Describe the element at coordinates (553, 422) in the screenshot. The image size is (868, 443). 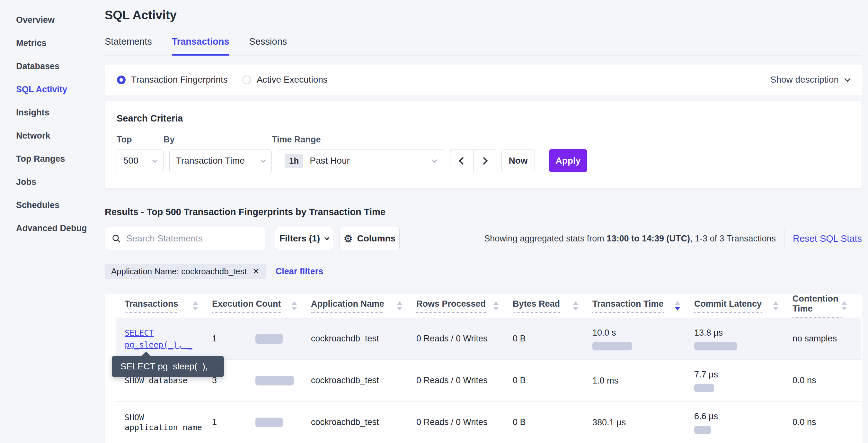
I see `bytes-read-cell: 0 B` at that location.